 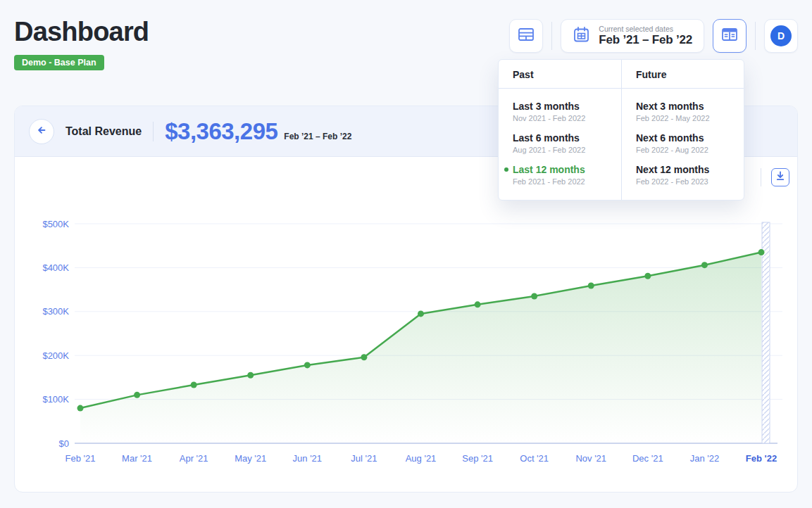 I want to click on svg-text: $300K, so click(x=56, y=311).